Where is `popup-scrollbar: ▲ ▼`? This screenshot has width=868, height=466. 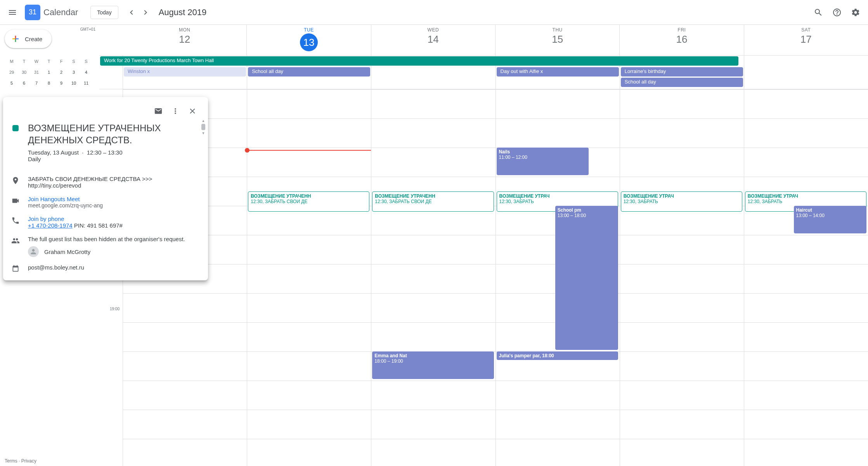
popup-scrollbar: ▲ ▼ is located at coordinates (203, 127).